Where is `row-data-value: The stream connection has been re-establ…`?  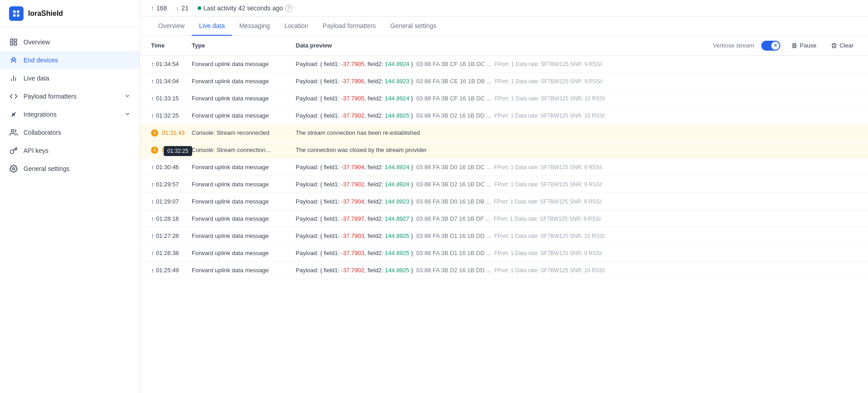 row-data-value: The stream connection has been re-establ… is located at coordinates (576, 133).